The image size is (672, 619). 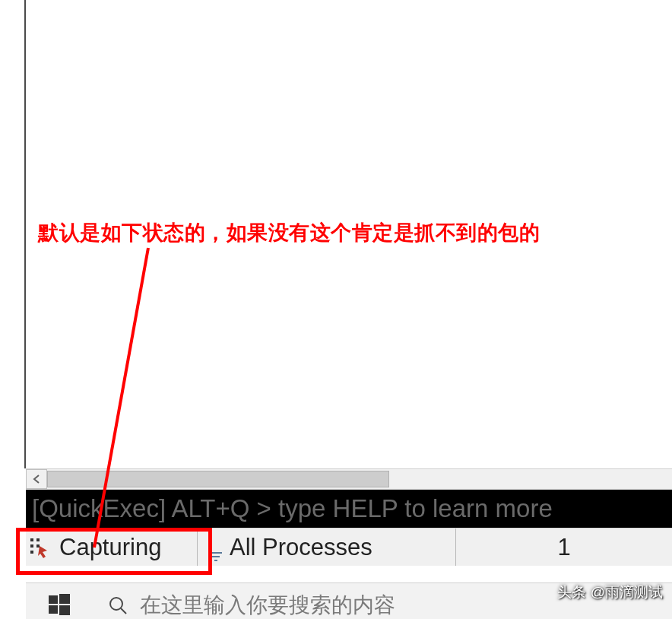 What do you see at coordinates (112, 548) in the screenshot?
I see `capturing-status: Capturing` at bounding box center [112, 548].